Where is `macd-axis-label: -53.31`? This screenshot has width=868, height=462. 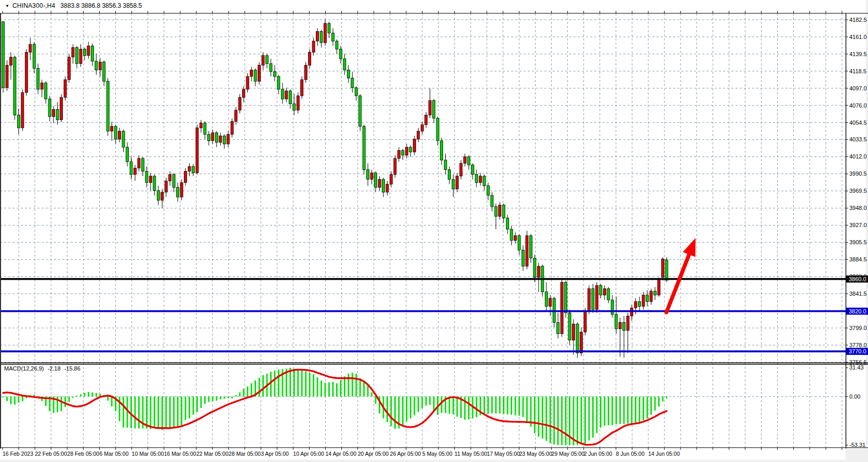 macd-axis-label: -53.31 is located at coordinates (857, 445).